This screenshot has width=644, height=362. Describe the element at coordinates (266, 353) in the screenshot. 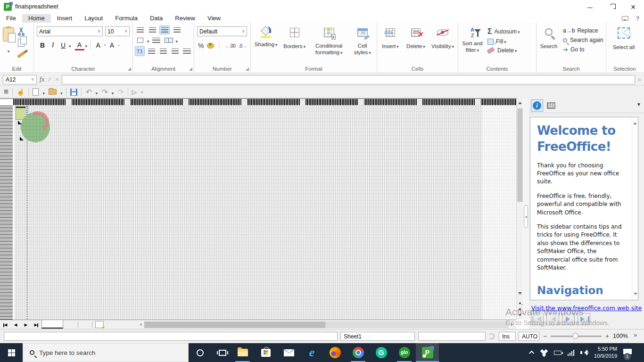

I see `taskbar-microsoft-store` at that location.